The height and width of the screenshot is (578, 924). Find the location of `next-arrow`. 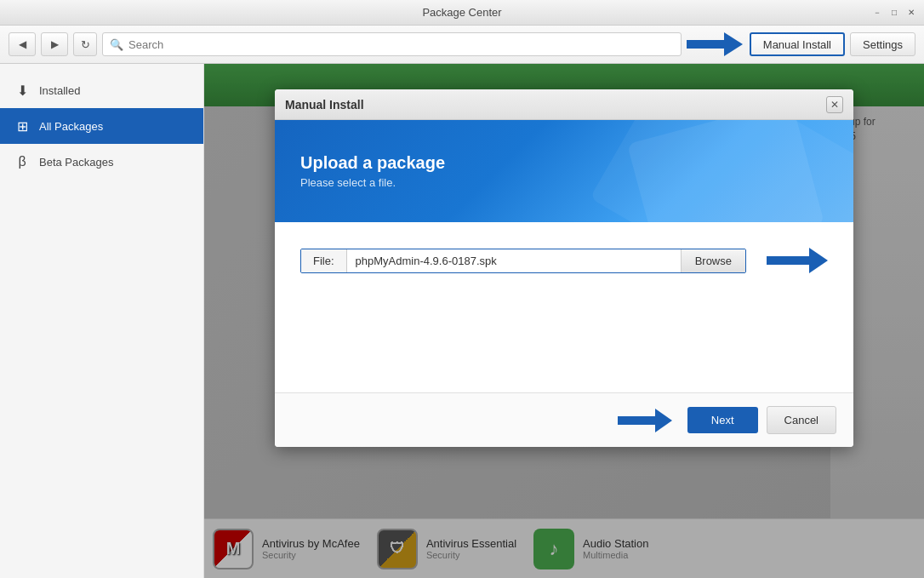

next-arrow is located at coordinates (645, 421).